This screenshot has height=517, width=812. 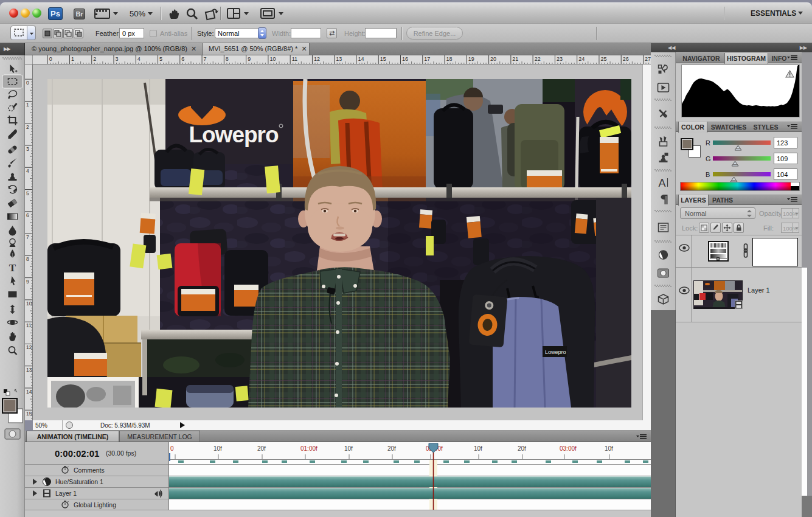 I want to click on svg-text: 26, so click(x=626, y=59).